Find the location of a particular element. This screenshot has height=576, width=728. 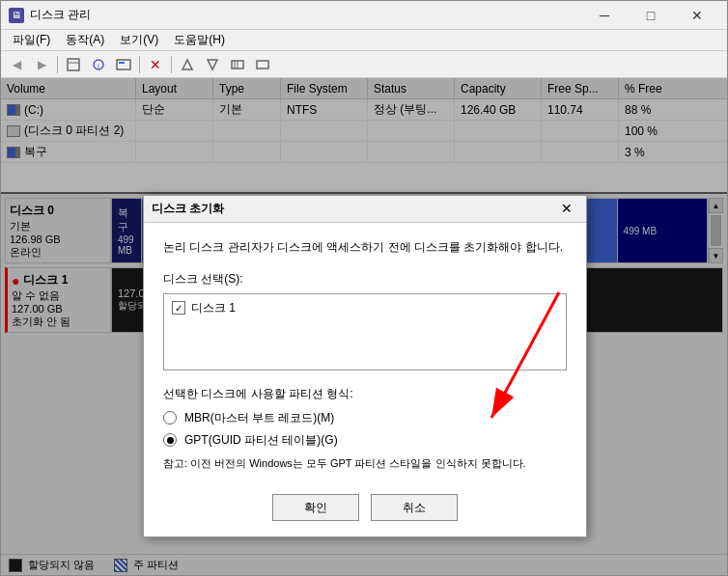

modal-close-button: ✕ is located at coordinates (567, 208).